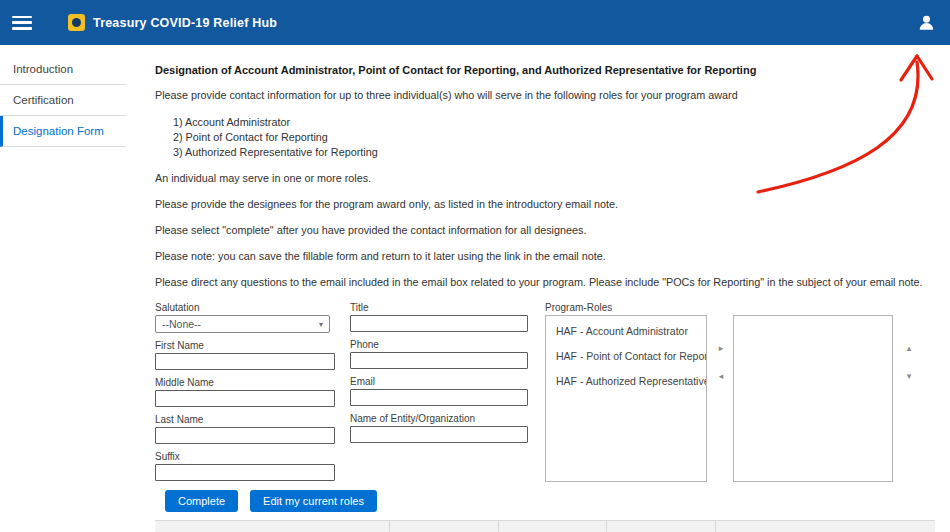 The height and width of the screenshot is (532, 950). What do you see at coordinates (245, 308) in the screenshot?
I see `salutation-label: Salutation` at bounding box center [245, 308].